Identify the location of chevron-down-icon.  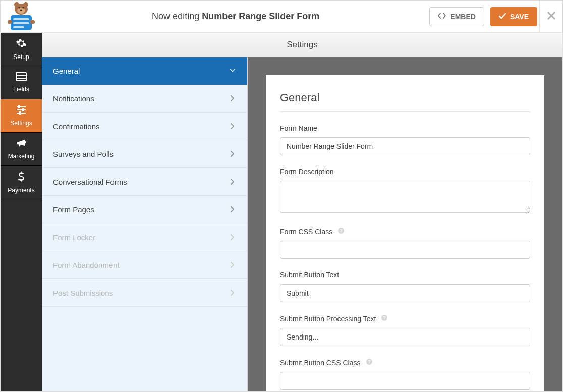
(233, 71).